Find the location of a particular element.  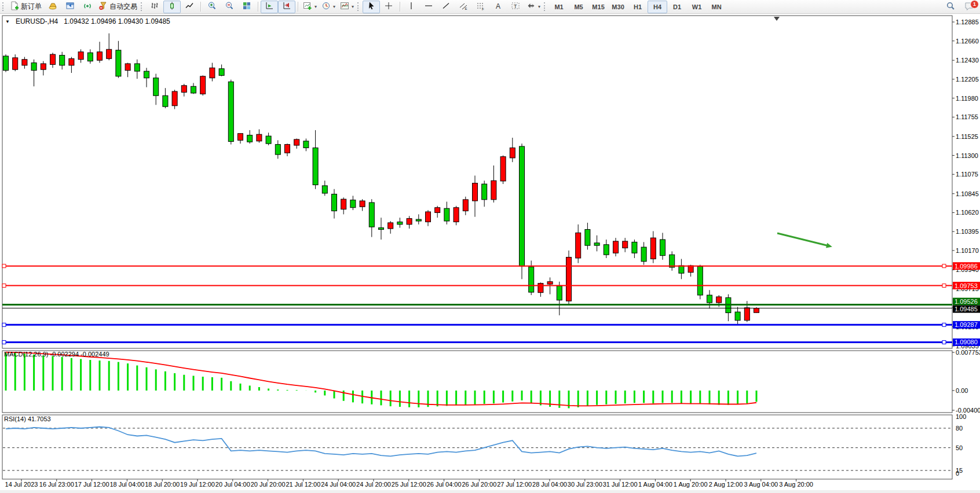

trendline-button is located at coordinates (446, 7).